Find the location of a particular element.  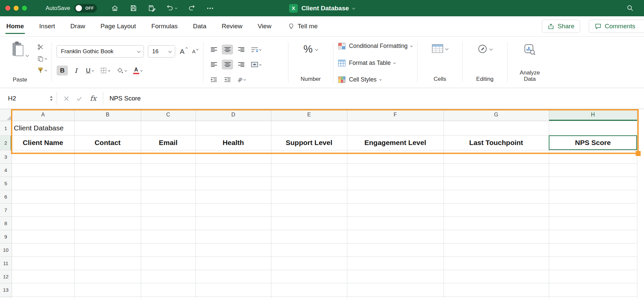

cell-h2-active: NPS Score is located at coordinates (593, 143).